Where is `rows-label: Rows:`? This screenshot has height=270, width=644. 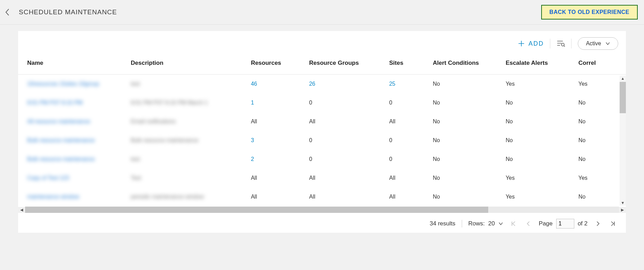 rows-label: Rows: is located at coordinates (477, 224).